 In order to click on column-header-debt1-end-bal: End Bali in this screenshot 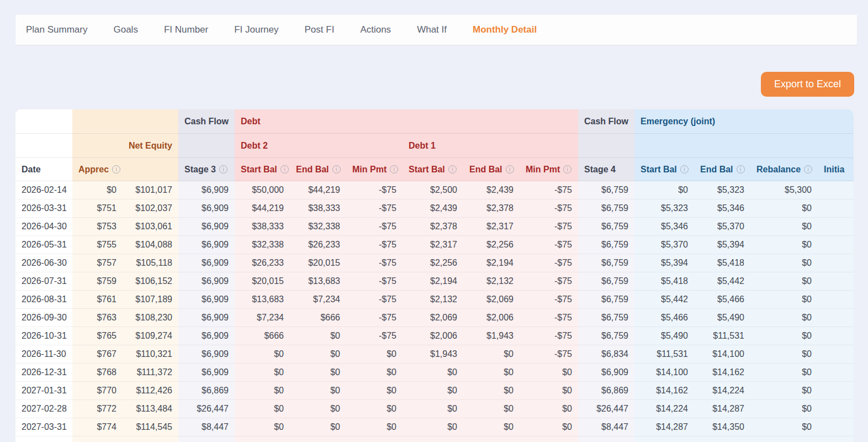, I will do `click(491, 170)`.